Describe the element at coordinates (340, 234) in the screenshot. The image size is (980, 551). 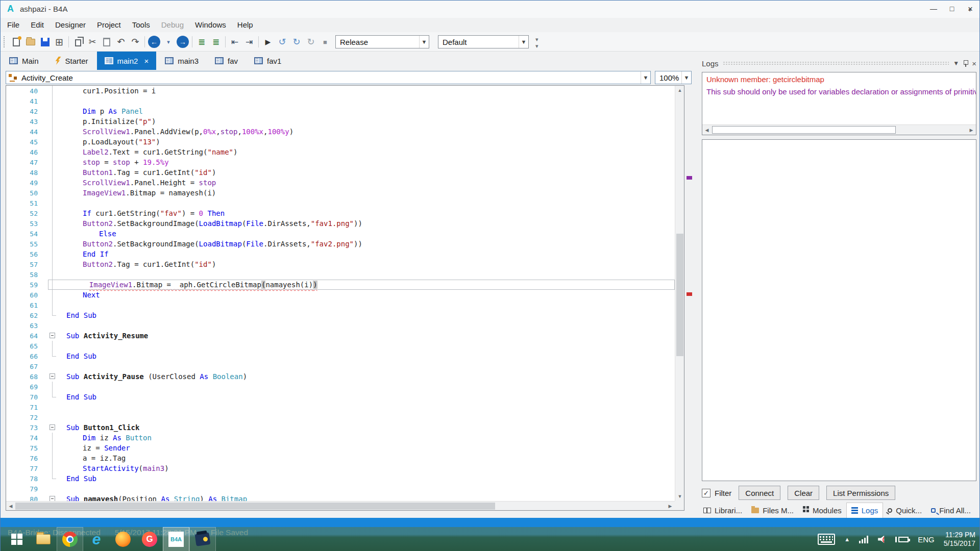
I see `code-line-54: 54Else` at that location.